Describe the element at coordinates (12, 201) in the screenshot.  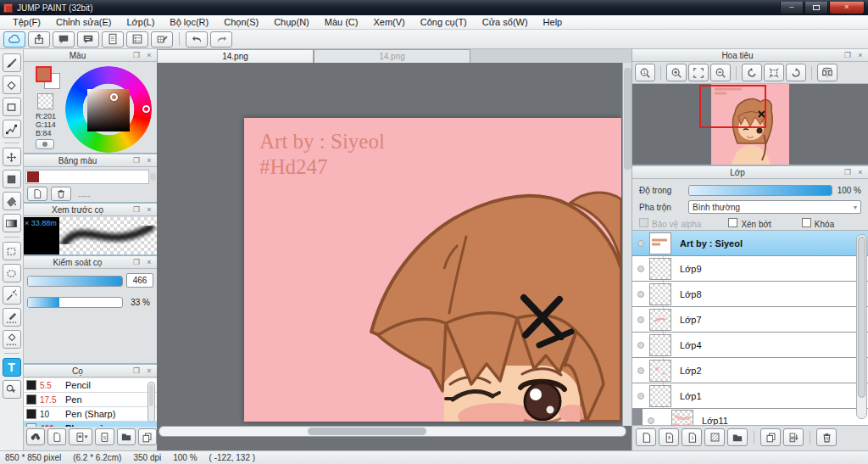
I see `bucket-tool` at that location.